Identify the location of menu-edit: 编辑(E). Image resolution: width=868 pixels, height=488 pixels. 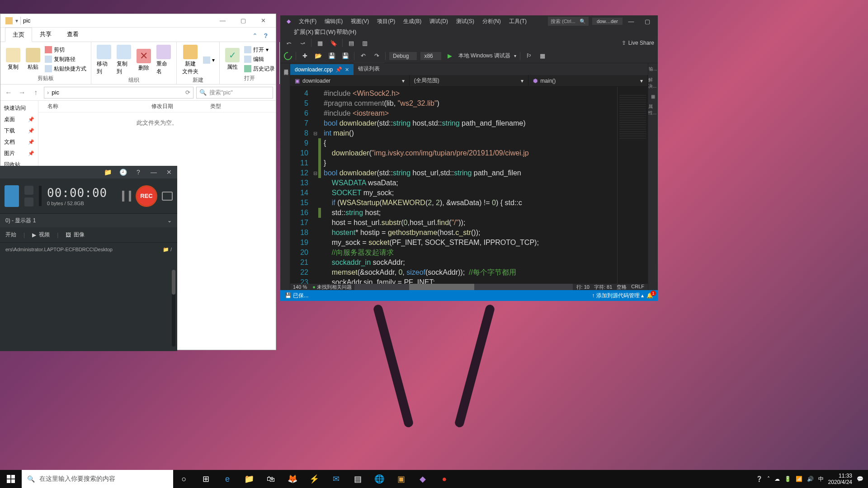
(334, 22).